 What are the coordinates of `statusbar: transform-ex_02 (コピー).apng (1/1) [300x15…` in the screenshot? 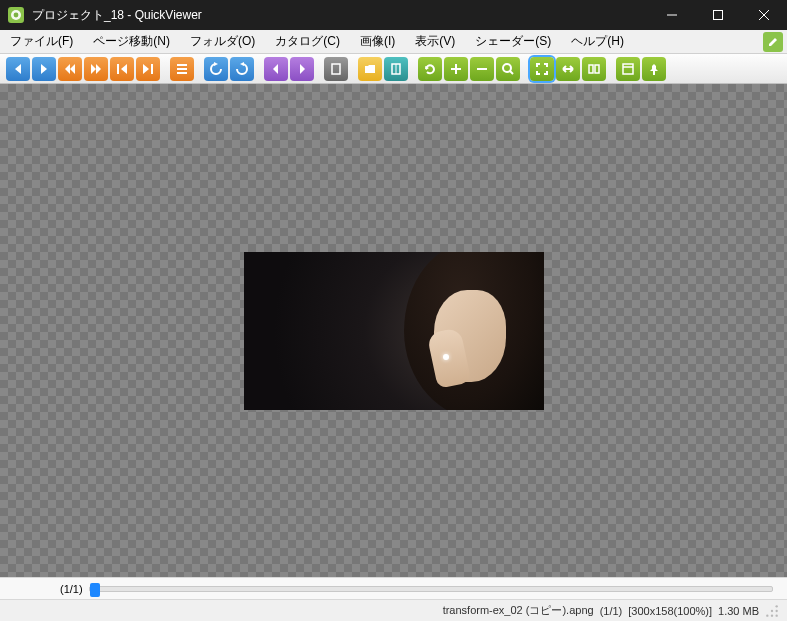 It's located at (394, 610).